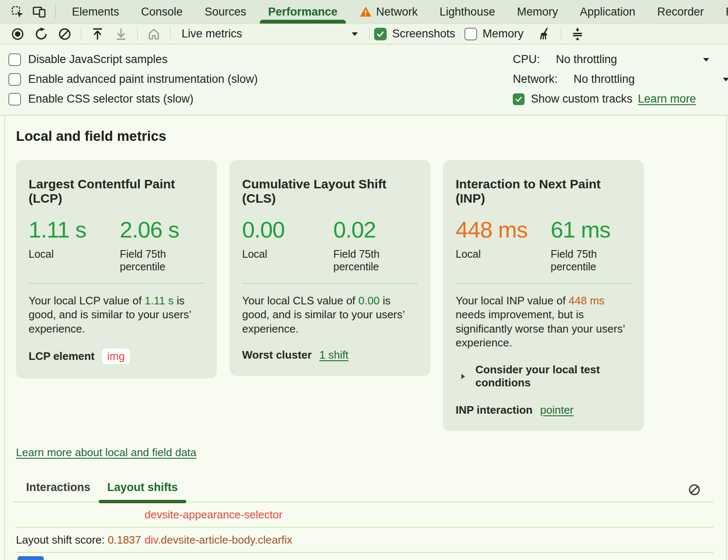  Describe the element at coordinates (58, 491) in the screenshot. I see `tab-interactions: Interactions` at that location.